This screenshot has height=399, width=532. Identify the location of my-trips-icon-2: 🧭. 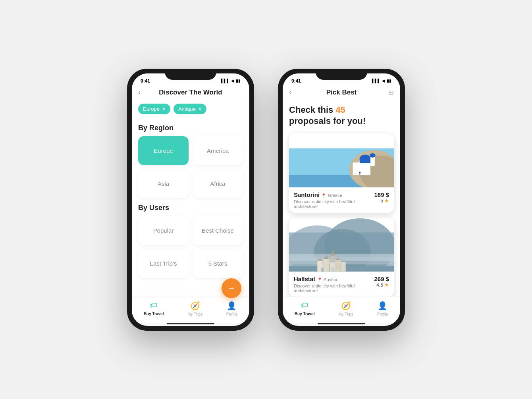
(346, 306).